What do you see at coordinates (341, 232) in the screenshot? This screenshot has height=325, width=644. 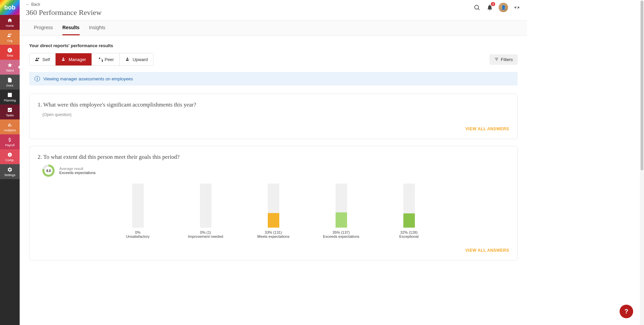 I see `bar-value-label: 35% (137)` at bounding box center [341, 232].